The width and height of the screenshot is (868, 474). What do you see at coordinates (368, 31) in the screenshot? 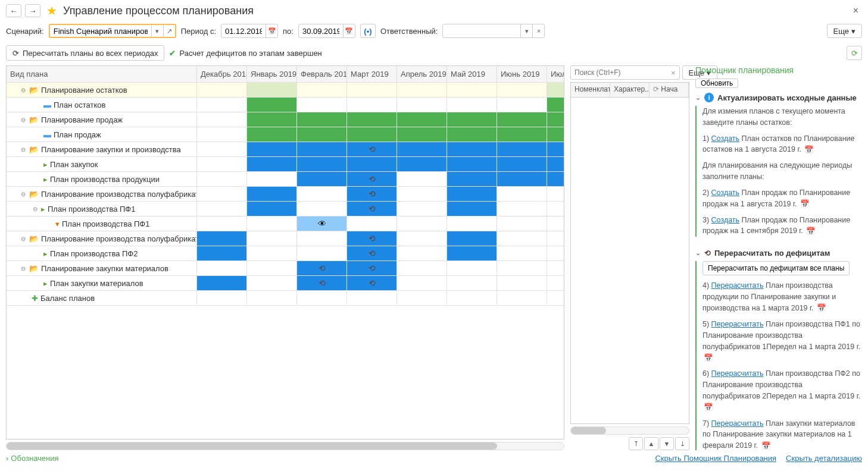
I see `period-type-button: (•)` at bounding box center [368, 31].